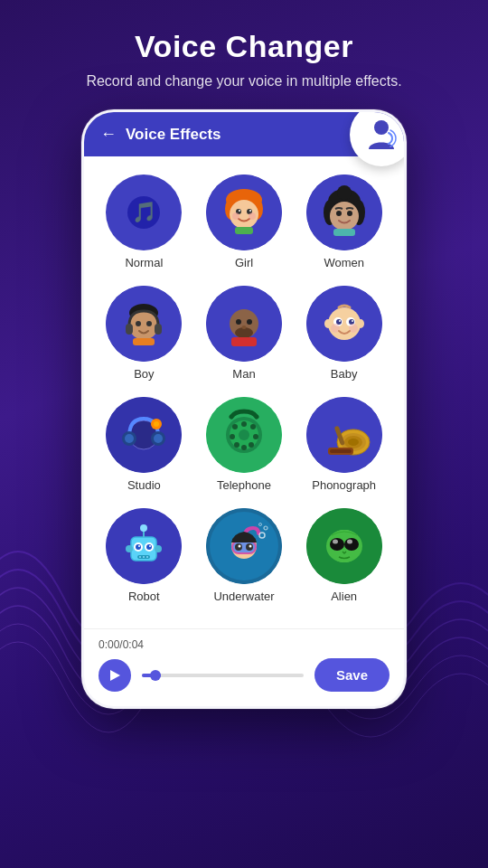  What do you see at coordinates (244, 555) in the screenshot?
I see `effect-underwater: Underwater` at bounding box center [244, 555].